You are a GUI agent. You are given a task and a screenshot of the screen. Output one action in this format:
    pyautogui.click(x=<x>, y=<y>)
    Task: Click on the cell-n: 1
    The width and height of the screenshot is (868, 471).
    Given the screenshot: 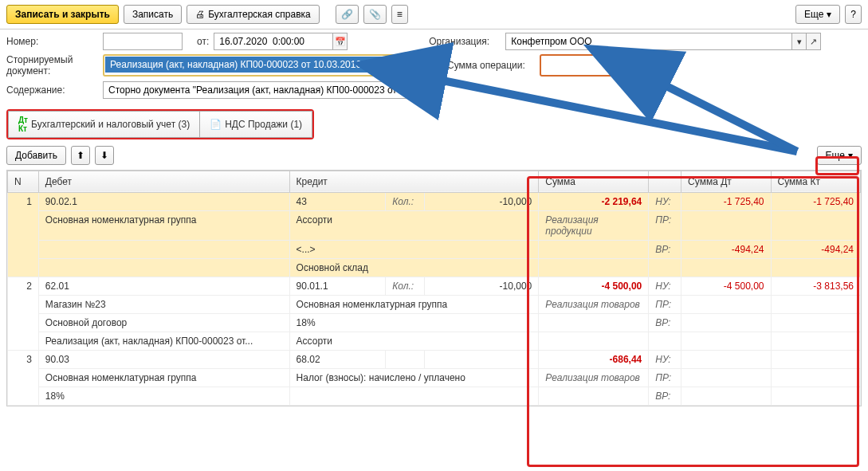 What is the action you would take?
    pyautogui.click(x=24, y=234)
    